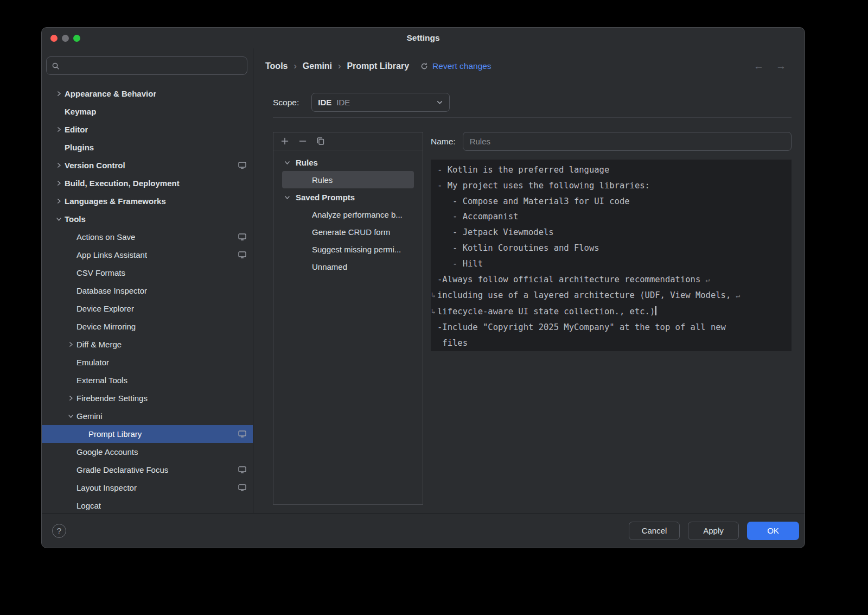 Image resolution: width=868 pixels, height=615 pixels. I want to click on sidebar-item-firebender-settings: Firebender Settings, so click(148, 398).